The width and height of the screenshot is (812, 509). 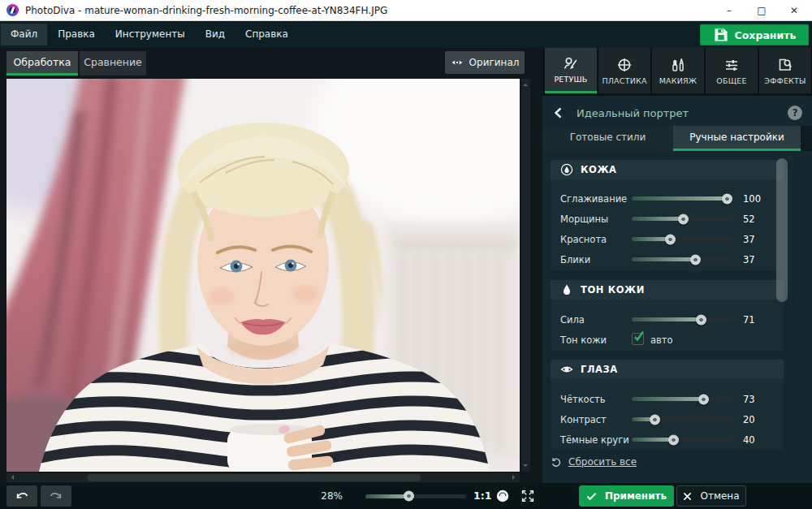 What do you see at coordinates (624, 71) in the screenshot?
I see `tab-plastic: ПЛАСТИКА` at bounding box center [624, 71].